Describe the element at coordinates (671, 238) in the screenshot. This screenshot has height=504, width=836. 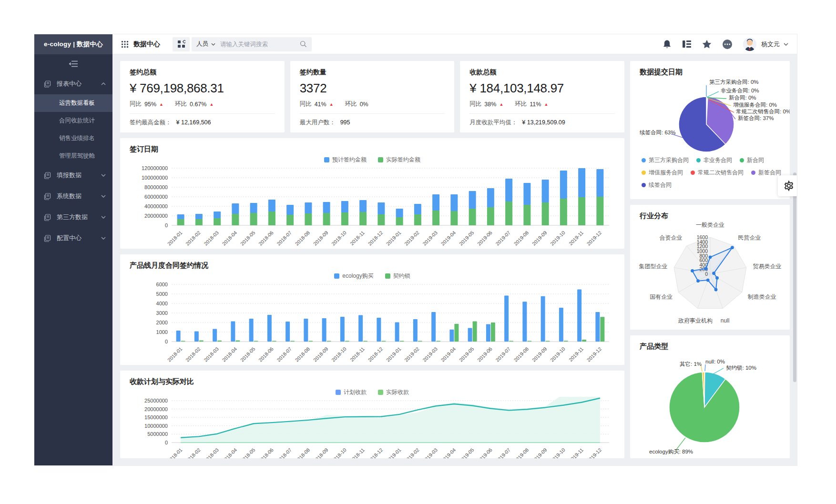
I see `svg-text: 合资企业` at that location.